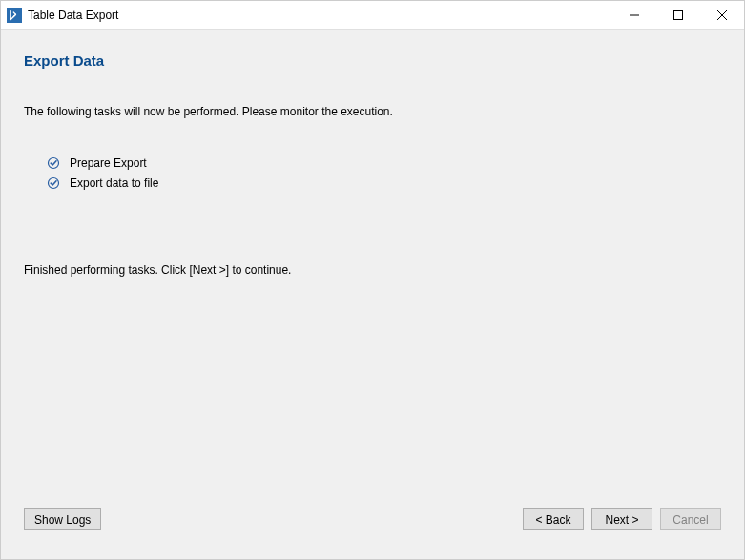 The image size is (745, 560). What do you see at coordinates (14, 15) in the screenshot?
I see `app-icon` at bounding box center [14, 15].